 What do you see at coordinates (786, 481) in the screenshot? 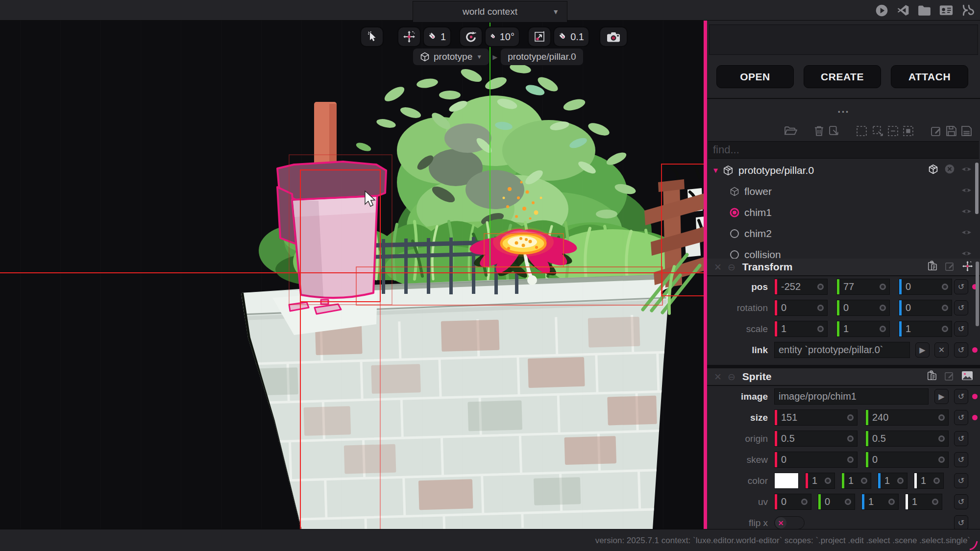
I see `color-swatch` at bounding box center [786, 481].